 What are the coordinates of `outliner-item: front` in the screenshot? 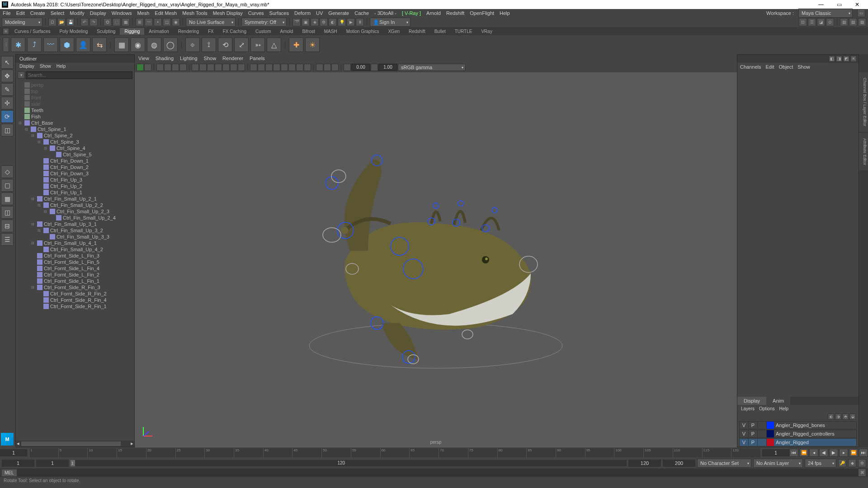 It's located at (75, 98).